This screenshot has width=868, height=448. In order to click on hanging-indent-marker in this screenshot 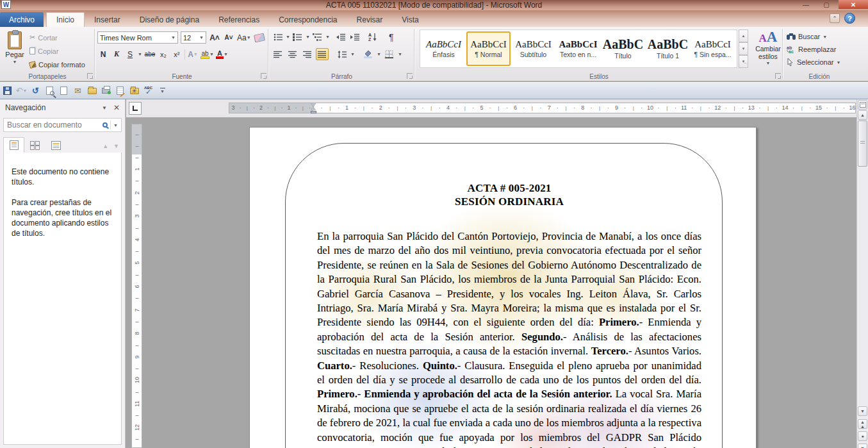, I will do `click(313, 108)`.